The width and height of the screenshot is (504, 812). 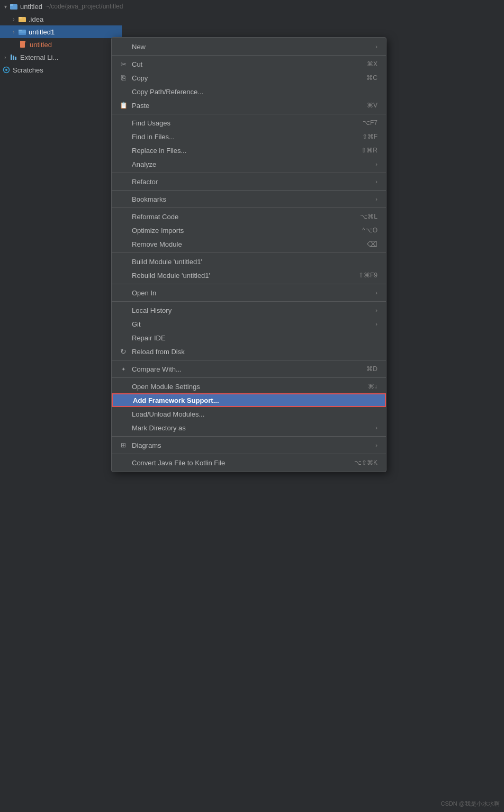 I want to click on menu-item-add-framework-support: Add Framework Support..., so click(x=249, y=400).